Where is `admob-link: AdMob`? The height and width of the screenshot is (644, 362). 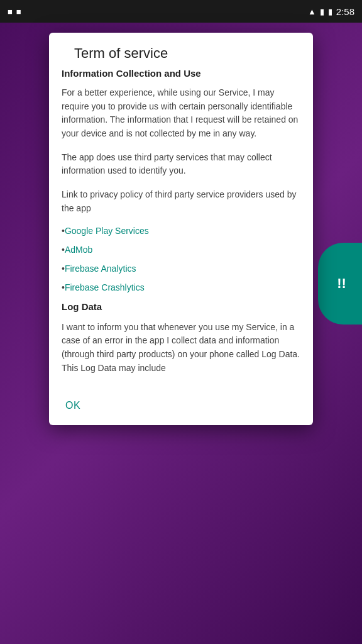
admob-link: AdMob is located at coordinates (181, 250).